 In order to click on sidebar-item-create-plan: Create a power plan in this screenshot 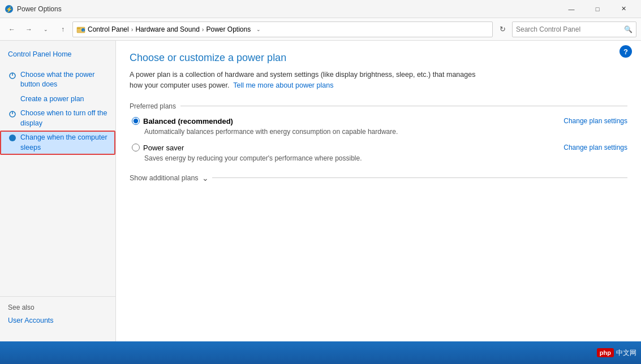, I will do `click(58, 99)`.